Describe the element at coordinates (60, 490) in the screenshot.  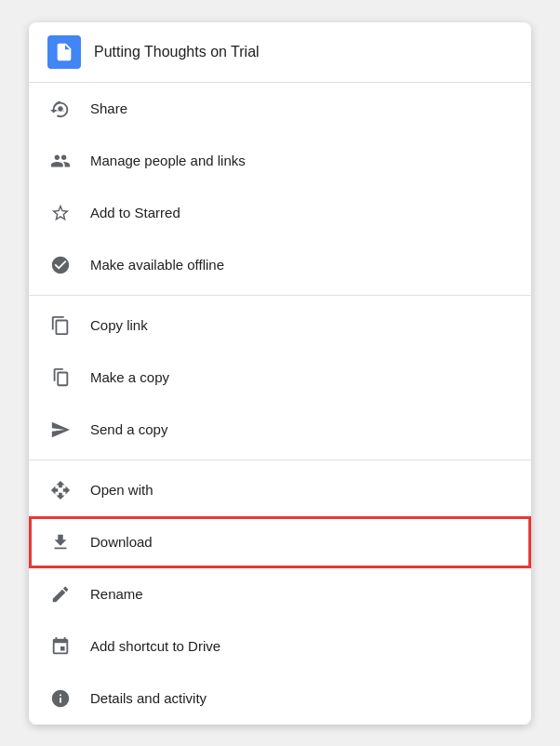
I see `open-with-icon` at that location.